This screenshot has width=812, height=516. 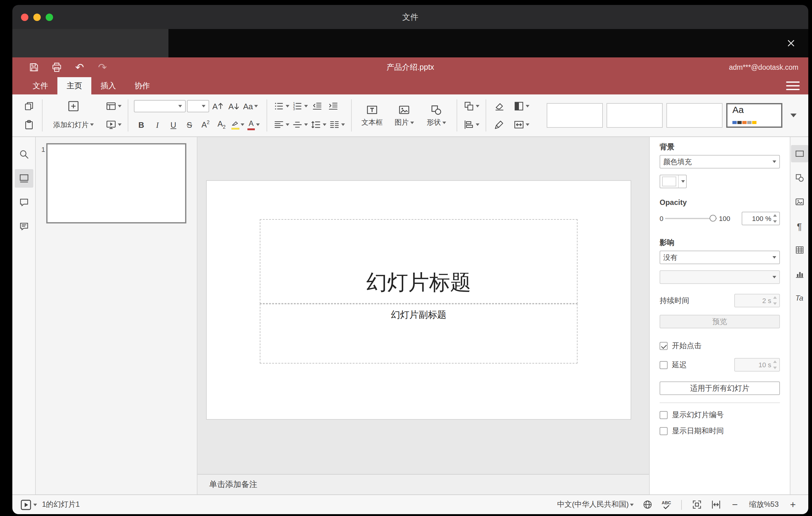 What do you see at coordinates (799, 274) in the screenshot?
I see `chart-settings-tab` at bounding box center [799, 274].